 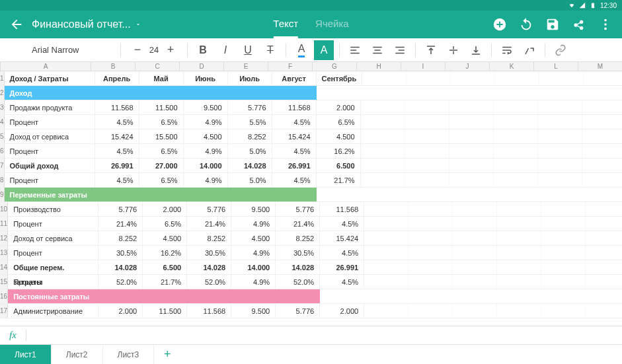 What do you see at coordinates (500, 24) in the screenshot?
I see `add-icon` at bounding box center [500, 24].